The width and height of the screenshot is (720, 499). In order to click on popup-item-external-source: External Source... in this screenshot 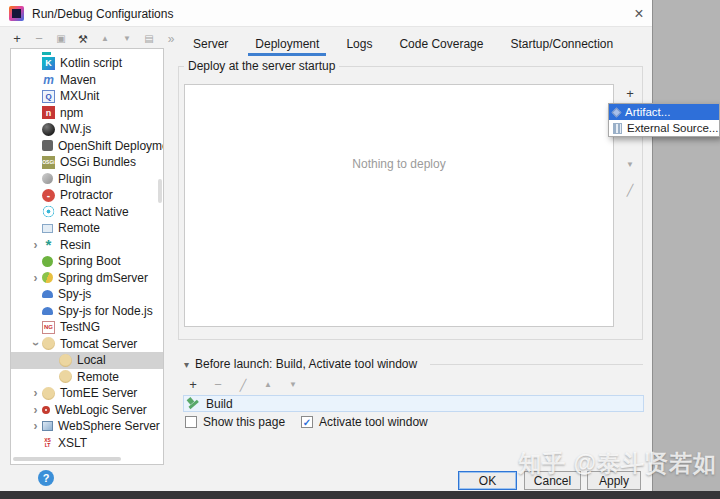, I will do `click(664, 128)`.